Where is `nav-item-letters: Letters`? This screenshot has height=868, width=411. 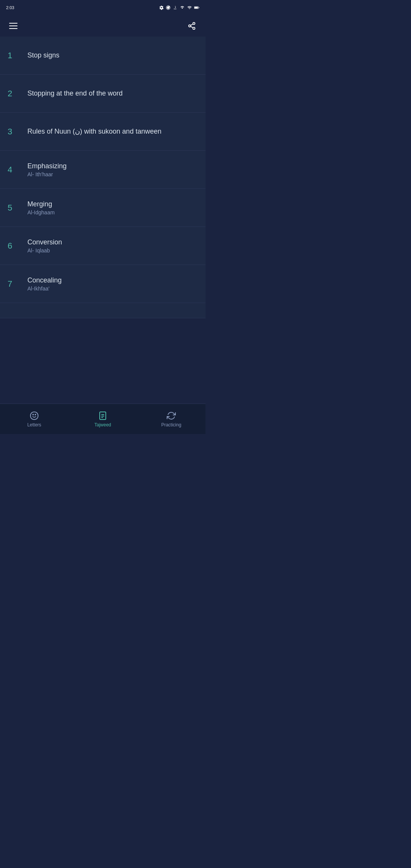 nav-item-letters: Letters is located at coordinates (34, 419).